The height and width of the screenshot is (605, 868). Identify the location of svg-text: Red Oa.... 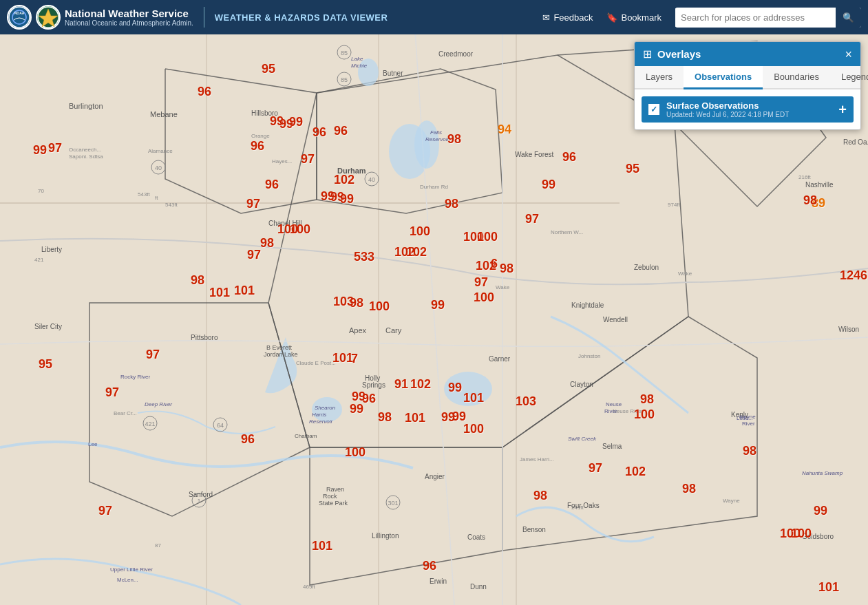
(856, 142).